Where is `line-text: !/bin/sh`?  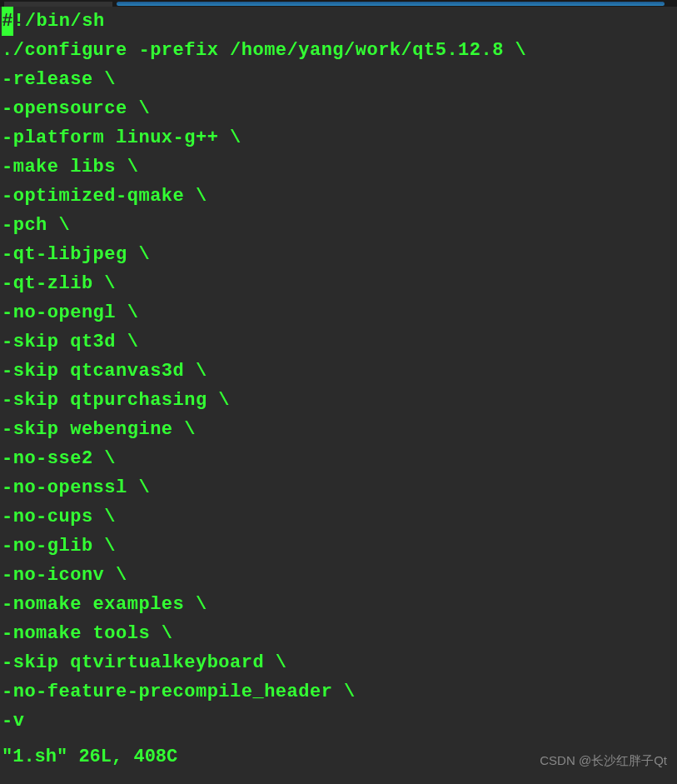 line-text: !/bin/sh is located at coordinates (59, 22).